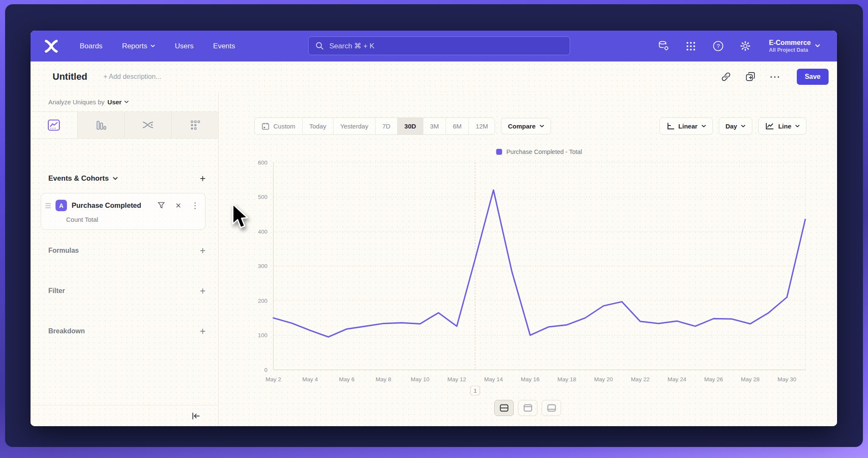 This screenshot has width=868, height=458. I want to click on svg-text: 300, so click(263, 266).